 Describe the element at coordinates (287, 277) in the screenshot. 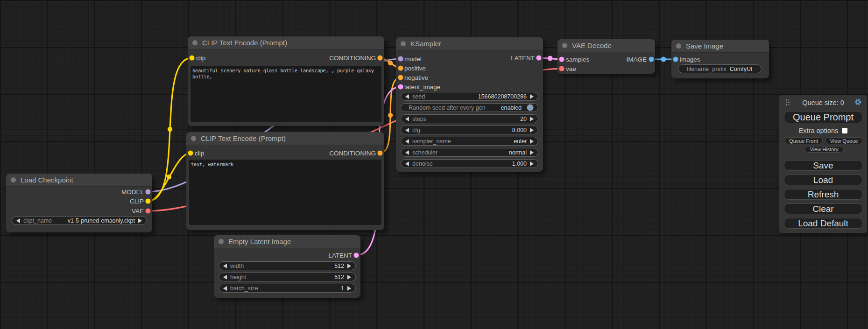

I see `height-widget: height 512` at that location.